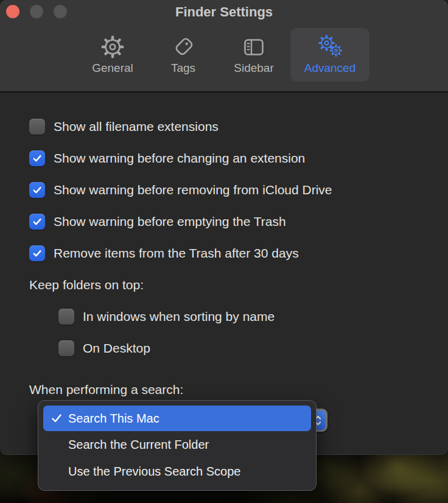 The image size is (448, 503). I want to click on checkbox-label: Remove items from the Trash after 30 day…, so click(177, 253).